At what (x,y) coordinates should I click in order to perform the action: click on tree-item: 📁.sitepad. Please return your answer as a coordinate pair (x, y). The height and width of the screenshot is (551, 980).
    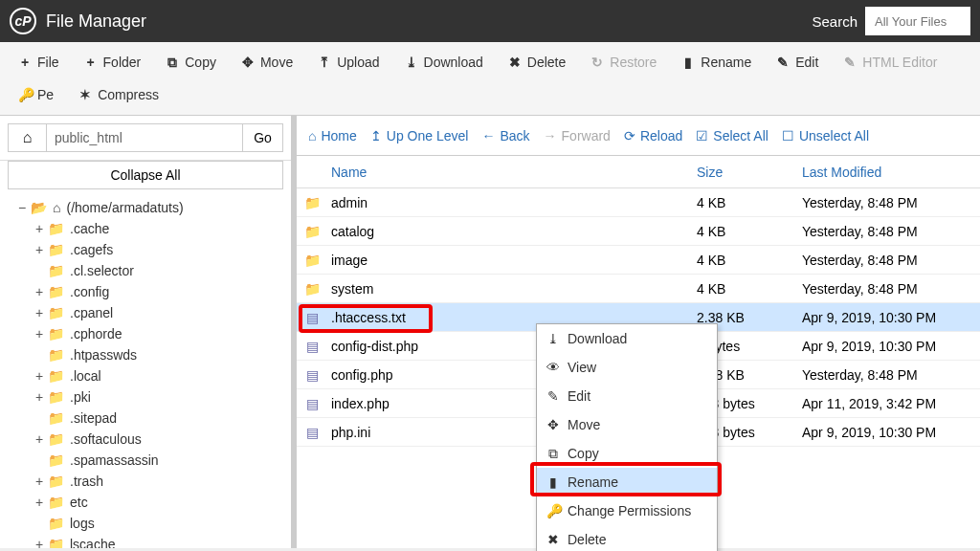
    Looking at the image, I should click on (145, 418).